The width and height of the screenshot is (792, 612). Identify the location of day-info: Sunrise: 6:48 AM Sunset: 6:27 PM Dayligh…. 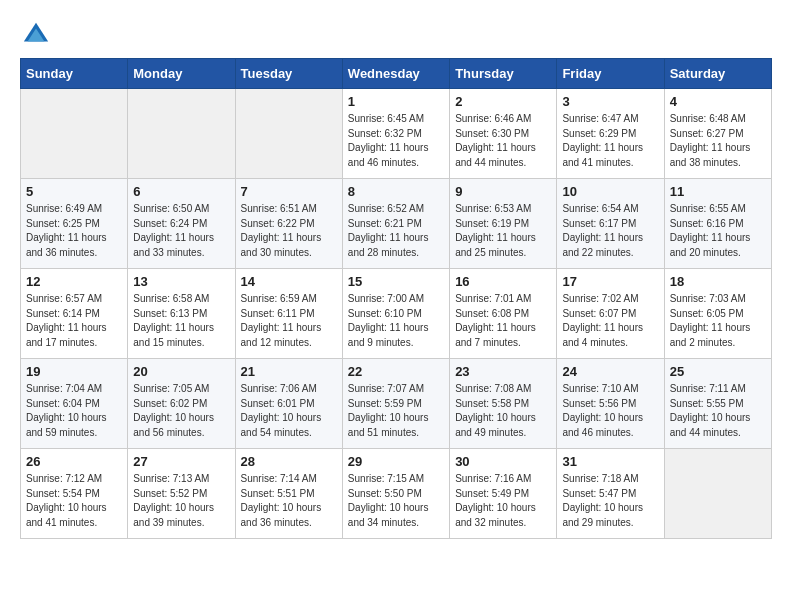
(718, 141).